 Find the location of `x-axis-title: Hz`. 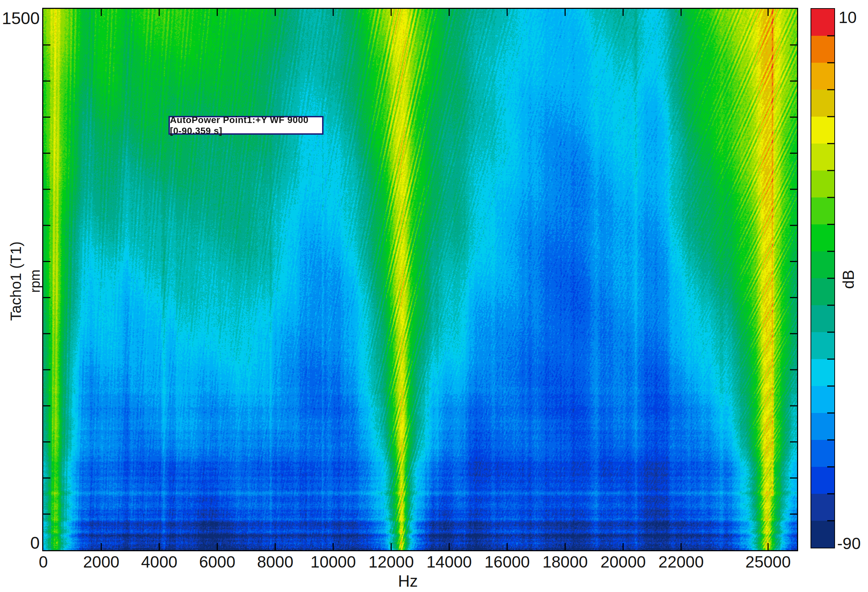

x-axis-title: Hz is located at coordinates (408, 581).